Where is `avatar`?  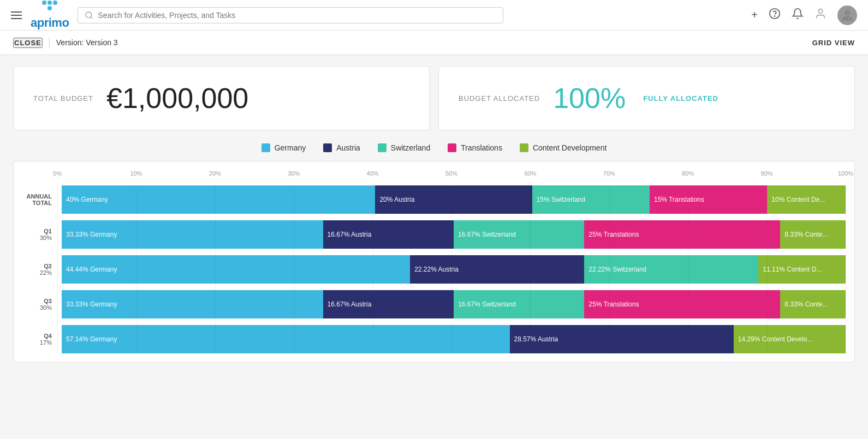
avatar is located at coordinates (847, 15).